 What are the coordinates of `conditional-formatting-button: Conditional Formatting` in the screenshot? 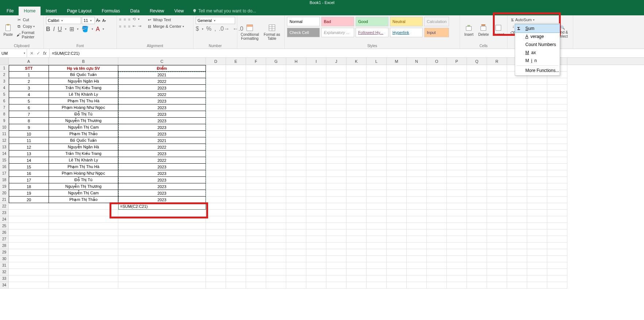 It's located at (250, 32).